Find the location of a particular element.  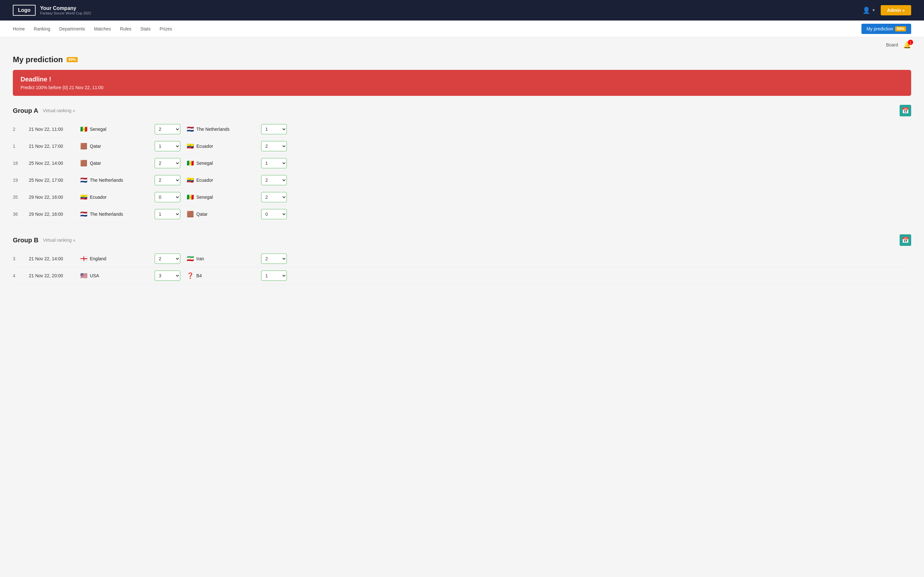

page-title-area: My prediction 99% is located at coordinates (462, 60).